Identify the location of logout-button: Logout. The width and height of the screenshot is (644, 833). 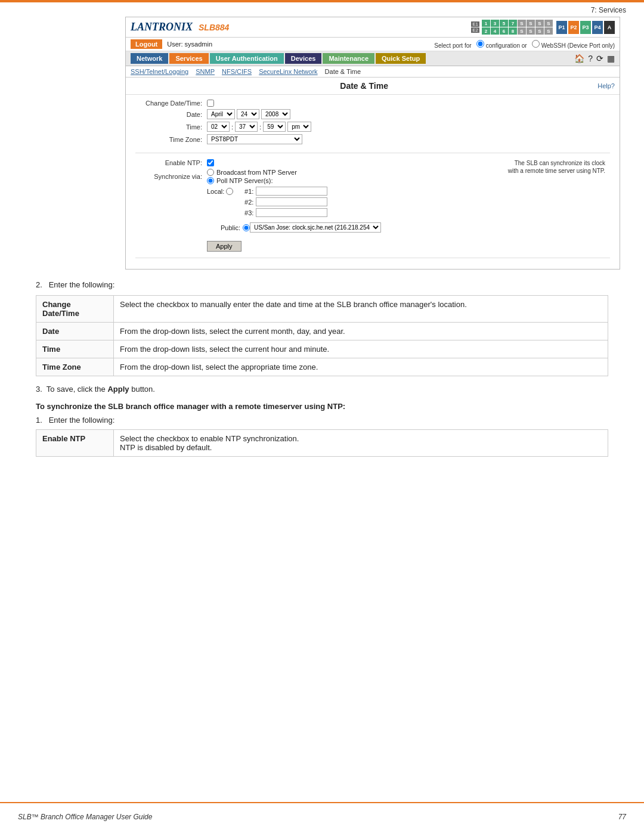
(147, 44).